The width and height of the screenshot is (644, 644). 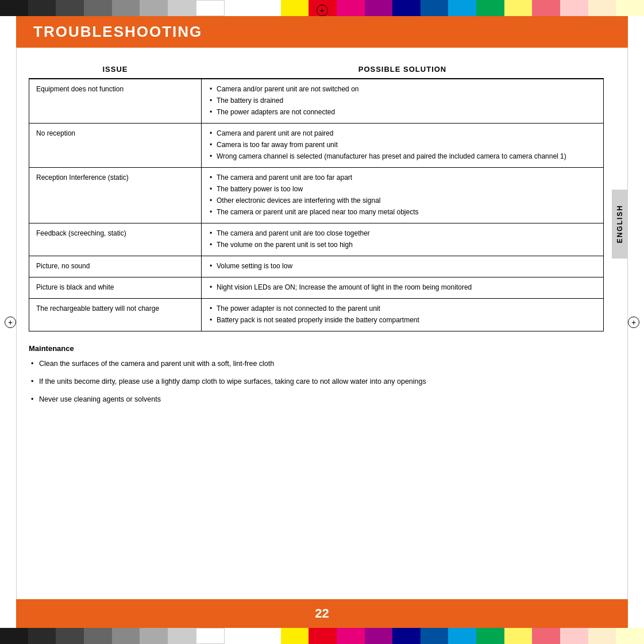 I want to click on table-row: Feedback (screeching, static)The camera …, so click(x=317, y=240).